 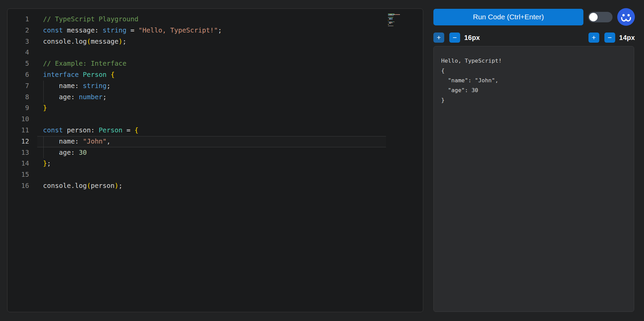 I want to click on code-text: name: "John",, so click(x=77, y=142).